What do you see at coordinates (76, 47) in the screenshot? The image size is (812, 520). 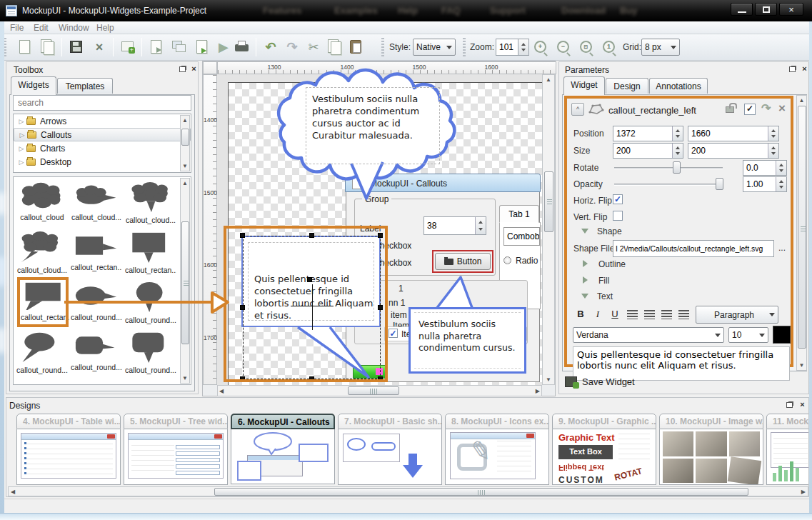 I see `save-button` at bounding box center [76, 47].